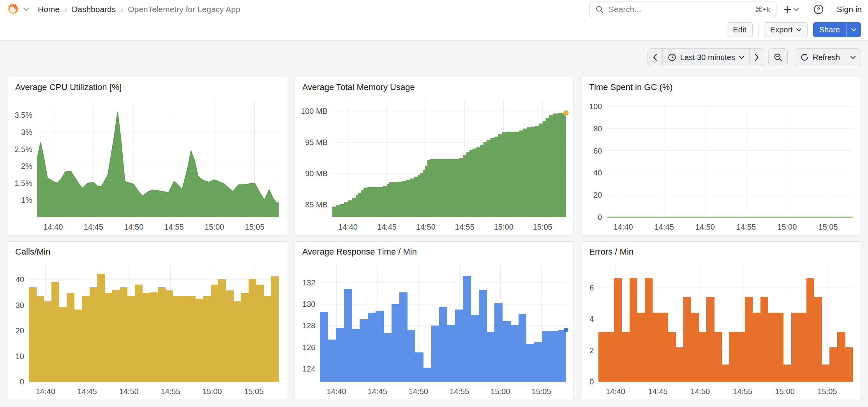  Describe the element at coordinates (757, 57) in the screenshot. I see `time-forward-button` at that location.